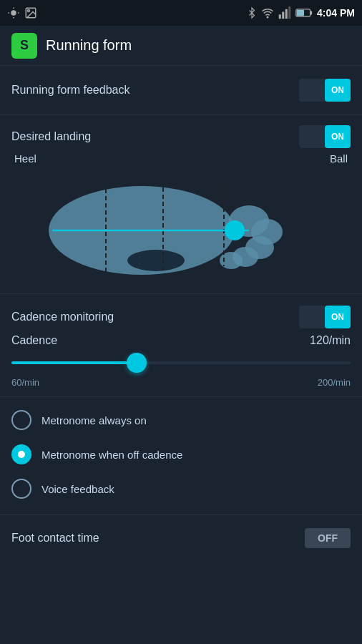 The height and width of the screenshot is (644, 362). I want to click on cadence-monitoring-row: Cadence monitoring ON, so click(181, 317).